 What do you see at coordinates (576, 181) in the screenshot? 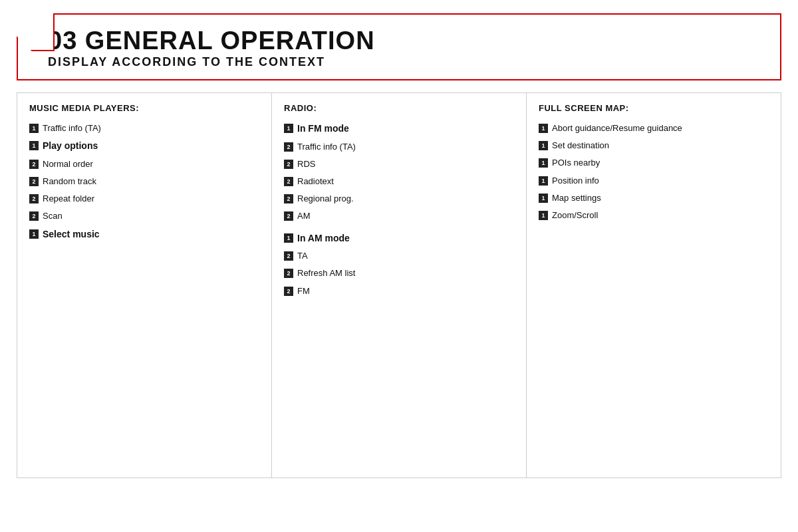
I see `item-label: Position info` at bounding box center [576, 181].